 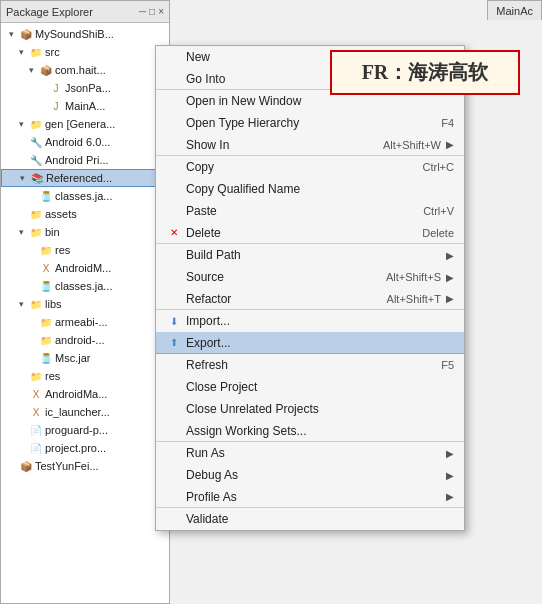 What do you see at coordinates (314, 255) in the screenshot?
I see `menu-label-build-path: Build Path` at bounding box center [314, 255].